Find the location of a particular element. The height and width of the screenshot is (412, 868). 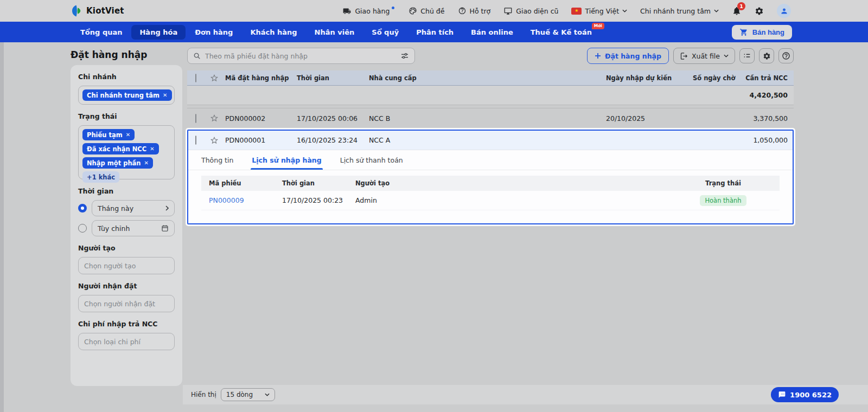

summary-total: 4,420,500 is located at coordinates (756, 95).